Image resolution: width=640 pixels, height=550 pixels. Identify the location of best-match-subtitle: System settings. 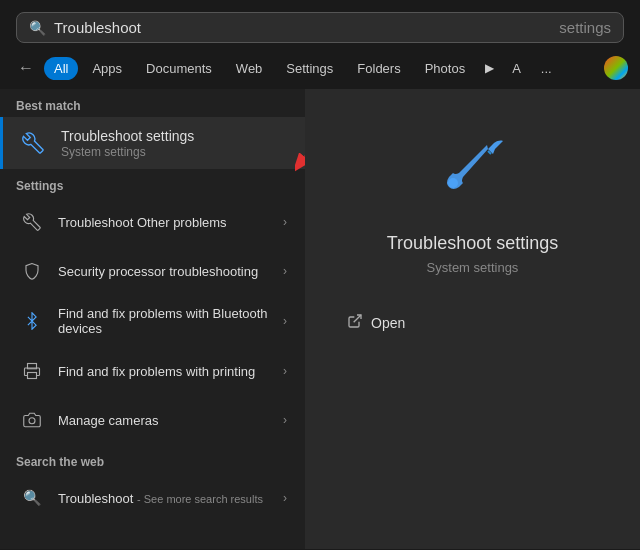
(176, 152).